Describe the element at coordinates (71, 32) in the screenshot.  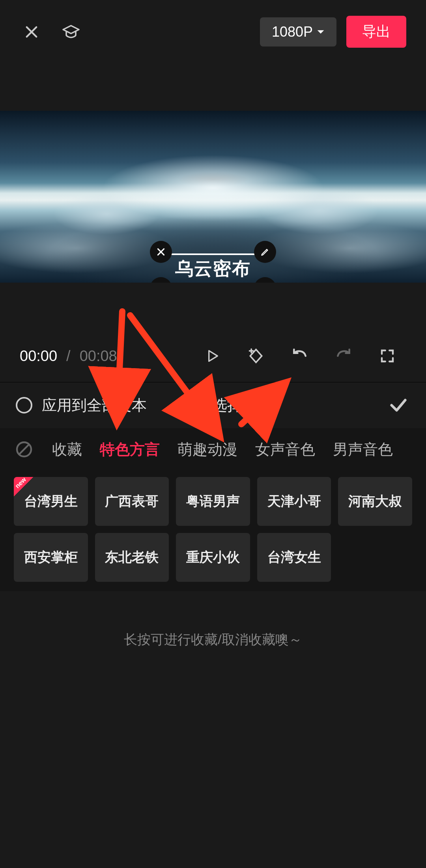
I see `graduation-cap-icon` at that location.